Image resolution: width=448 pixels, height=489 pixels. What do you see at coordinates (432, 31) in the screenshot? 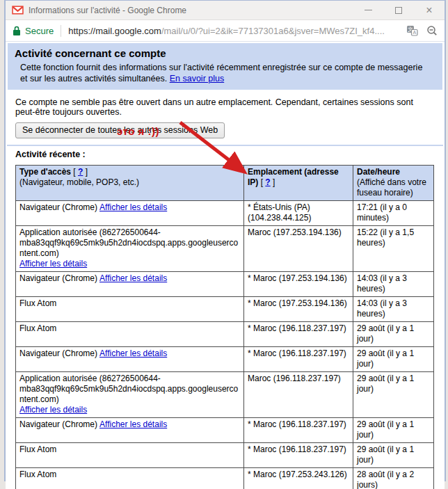
I see `zoom-icon` at bounding box center [432, 31].